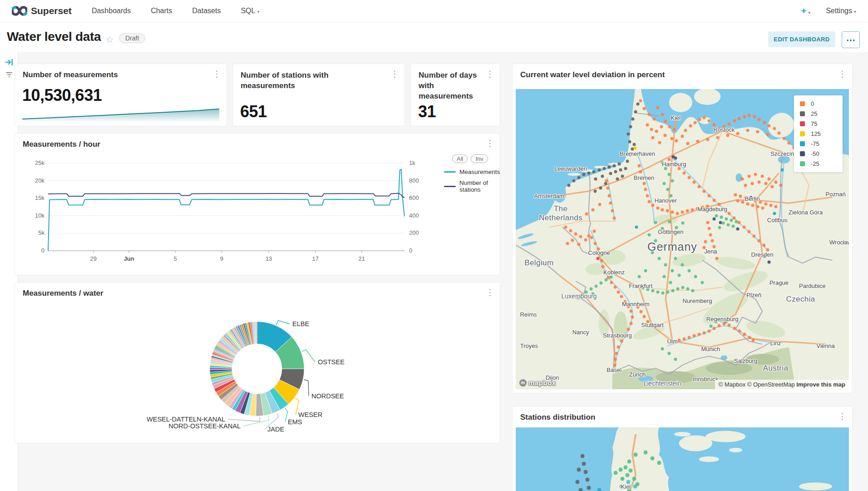 The width and height of the screenshot is (868, 491). What do you see at coordinates (803, 154) in the screenshot?
I see `legend-swatch-icon` at bounding box center [803, 154].